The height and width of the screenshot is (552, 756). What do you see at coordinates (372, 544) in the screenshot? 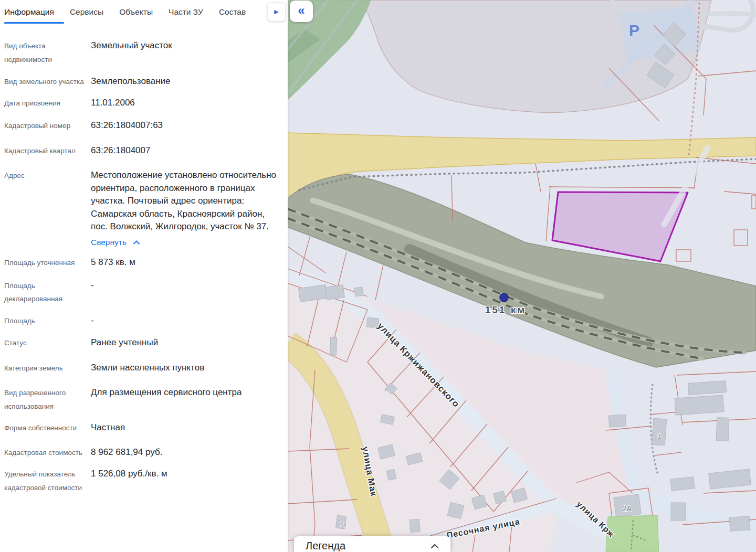
I see `legend-panel: Легенда` at bounding box center [372, 544].